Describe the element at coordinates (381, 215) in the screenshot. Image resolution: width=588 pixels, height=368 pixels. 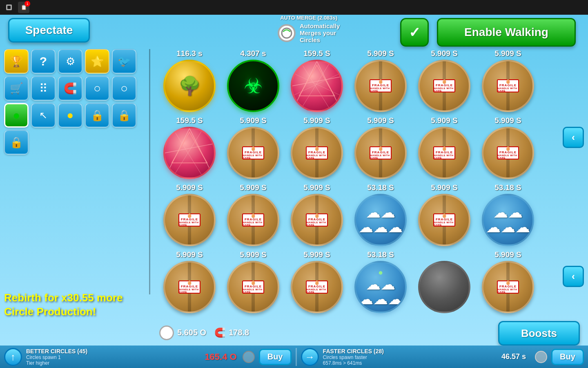
I see `cell-r3-c4: 53.18 S ☁☁ ☁☁☁` at that location.